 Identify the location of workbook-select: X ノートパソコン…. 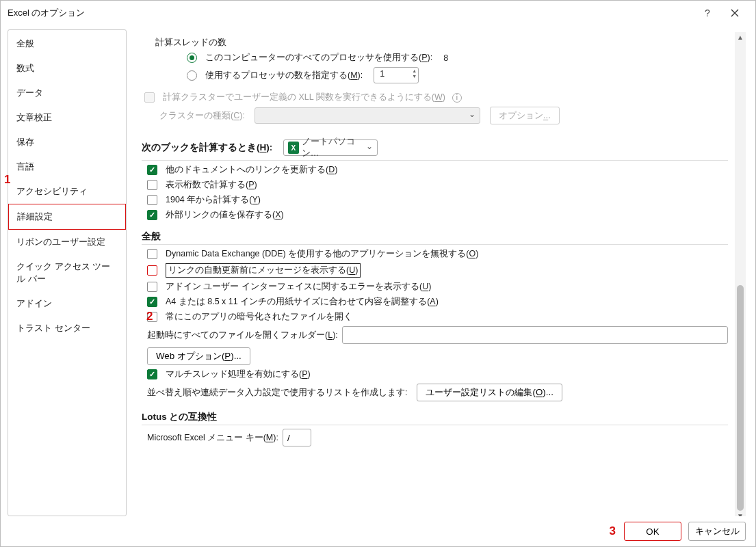
(330, 148).